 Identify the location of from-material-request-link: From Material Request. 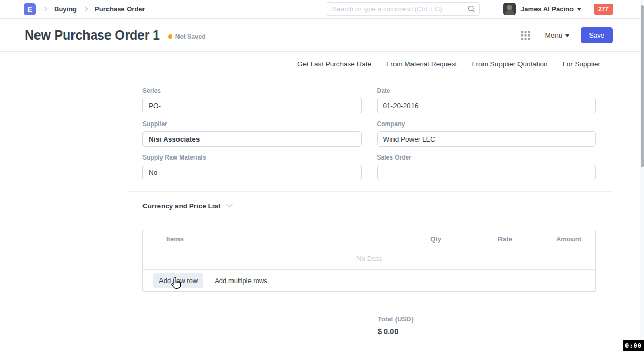
(422, 64).